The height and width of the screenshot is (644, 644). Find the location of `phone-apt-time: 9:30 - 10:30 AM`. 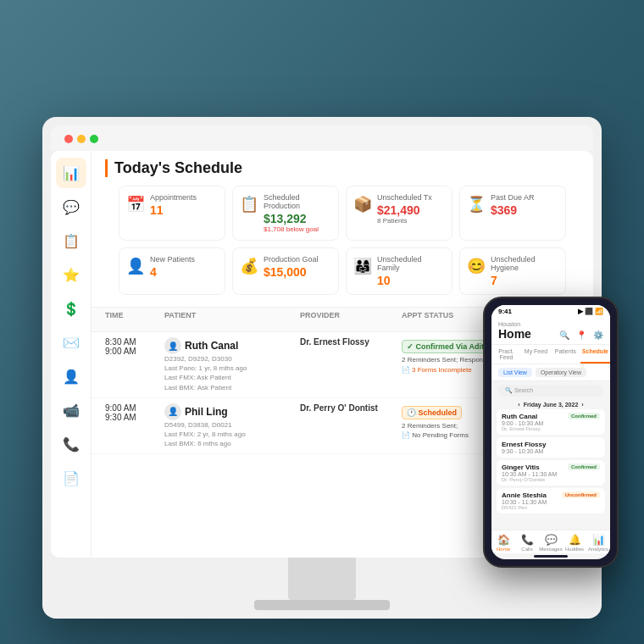

phone-apt-time: 9:30 - 10:30 AM is located at coordinates (524, 451).